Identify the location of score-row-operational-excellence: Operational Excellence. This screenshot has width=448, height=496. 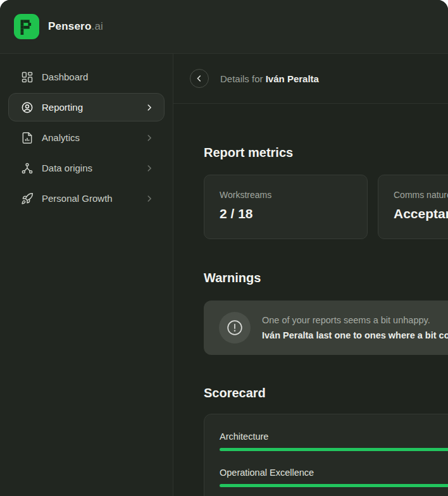
(334, 477).